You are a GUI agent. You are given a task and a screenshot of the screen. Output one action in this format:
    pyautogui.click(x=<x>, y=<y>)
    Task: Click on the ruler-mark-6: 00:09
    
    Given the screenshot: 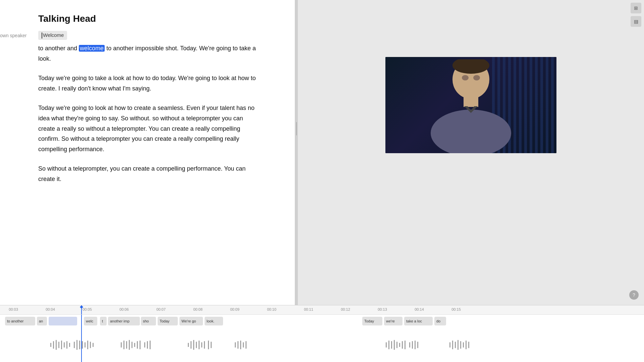 What is the action you would take?
    pyautogui.click(x=235, y=309)
    